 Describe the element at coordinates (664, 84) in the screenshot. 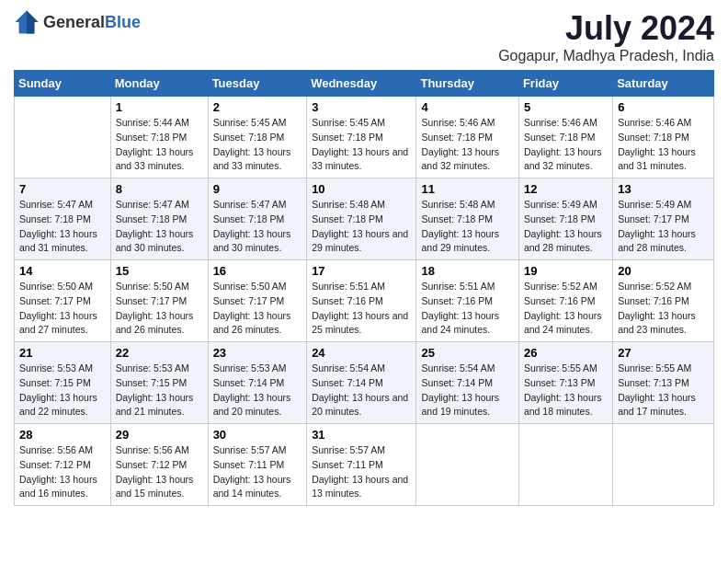

I see `column-header-saturday: Saturday` at that location.